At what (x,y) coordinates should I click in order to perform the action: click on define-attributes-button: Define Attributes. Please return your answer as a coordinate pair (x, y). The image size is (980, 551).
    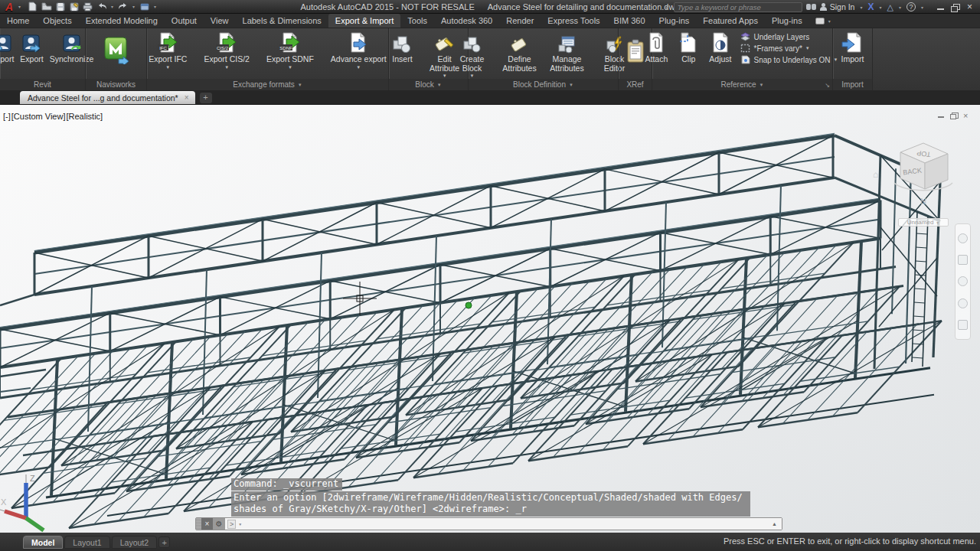
    Looking at the image, I should click on (520, 51).